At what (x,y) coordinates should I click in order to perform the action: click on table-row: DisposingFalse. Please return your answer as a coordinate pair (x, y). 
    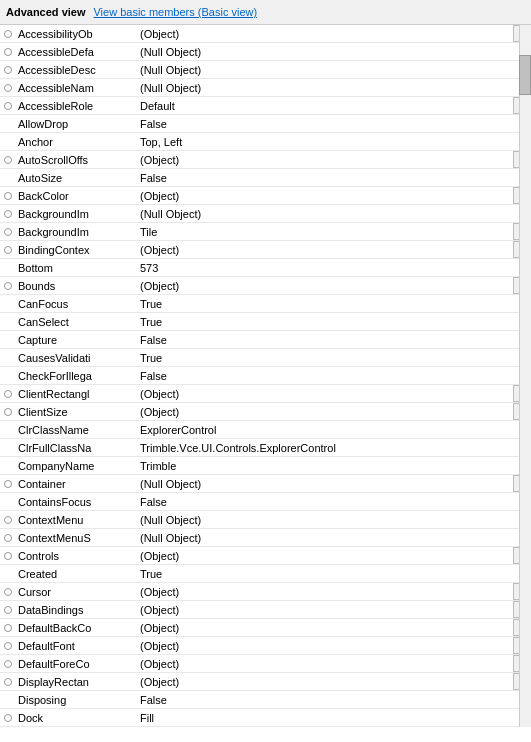
    Looking at the image, I should click on (266, 700).